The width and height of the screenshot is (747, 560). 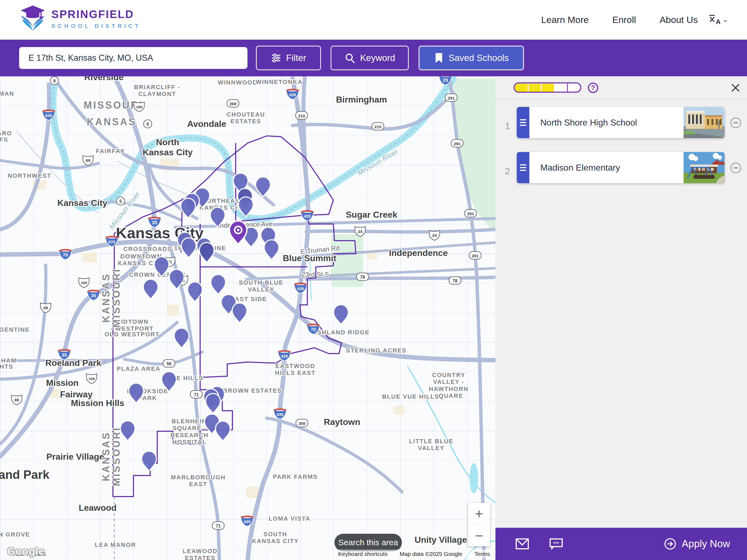 I want to click on route-shield: 78, so click(x=455, y=280).